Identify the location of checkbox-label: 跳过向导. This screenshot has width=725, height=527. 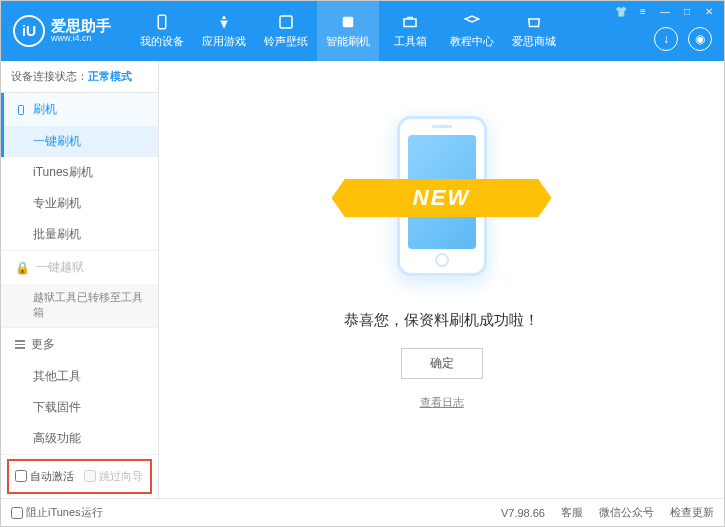
(121, 476).